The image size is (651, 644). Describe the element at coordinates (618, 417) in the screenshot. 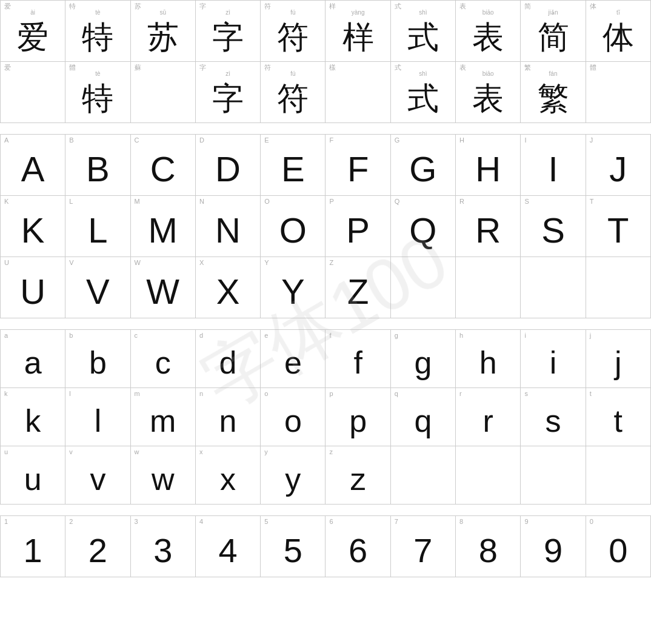

I see `alpha-char: t` at that location.